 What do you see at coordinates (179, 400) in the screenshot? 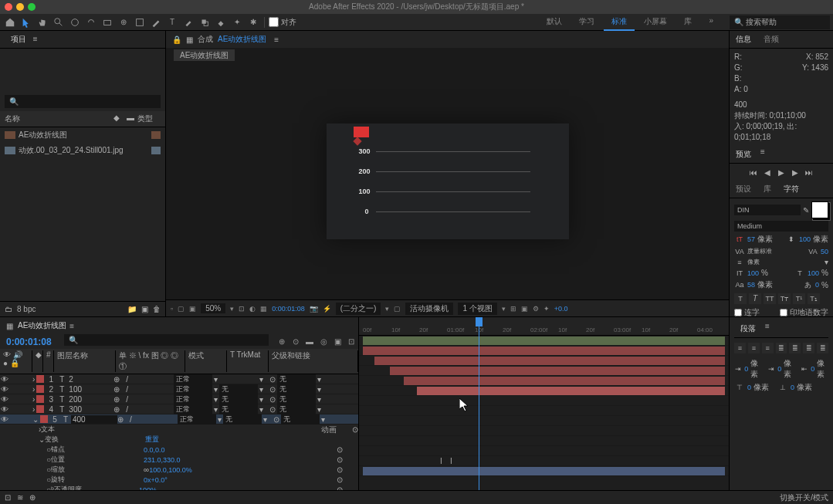
I see `layer-row: 👁›3T200⊕/正常▾无▾⊙无▾` at bounding box center [179, 400].